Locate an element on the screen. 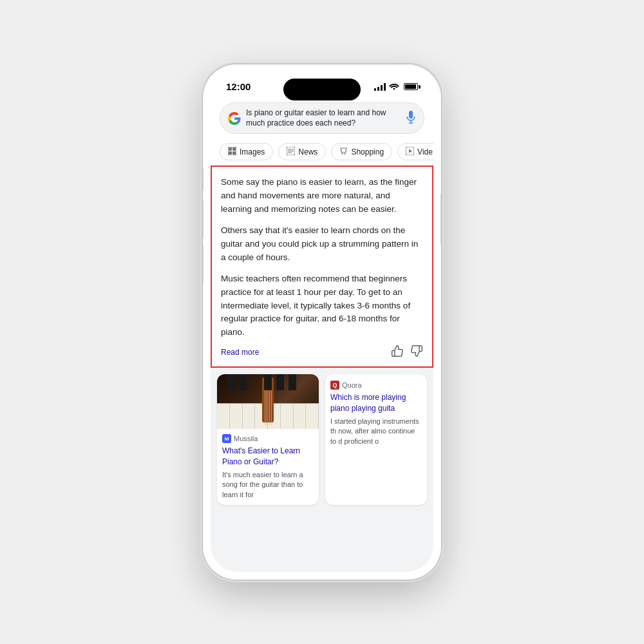 The image size is (644, 644). quora-result-title: Which is more playing piano playing guit… is located at coordinates (376, 403).